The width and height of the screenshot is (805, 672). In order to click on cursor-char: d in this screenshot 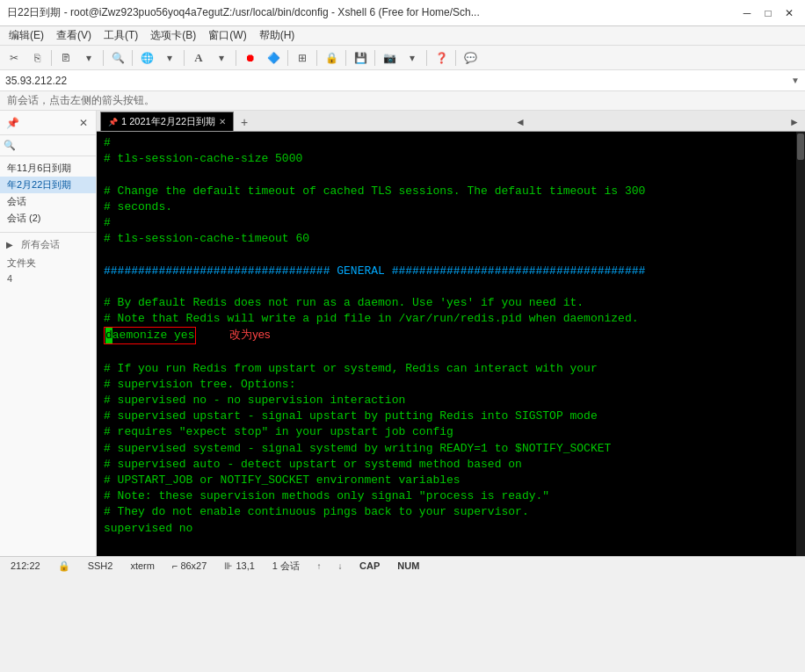, I will do `click(109, 336)`.